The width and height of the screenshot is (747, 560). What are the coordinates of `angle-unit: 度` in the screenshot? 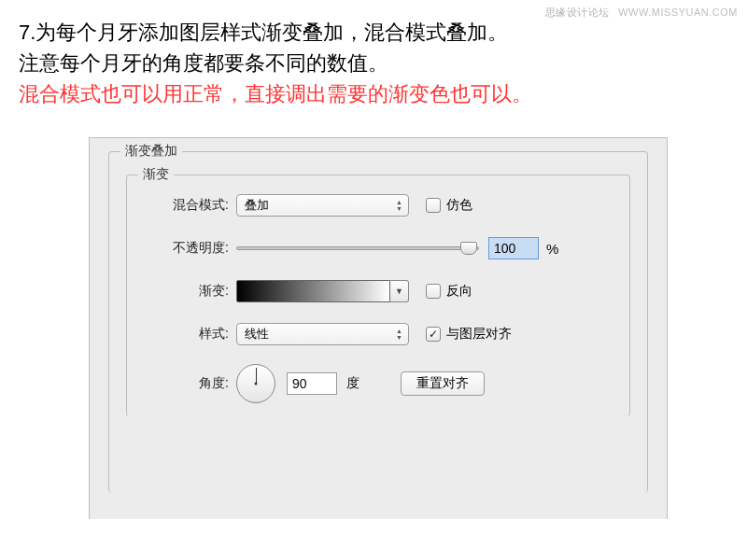 It's located at (353, 384).